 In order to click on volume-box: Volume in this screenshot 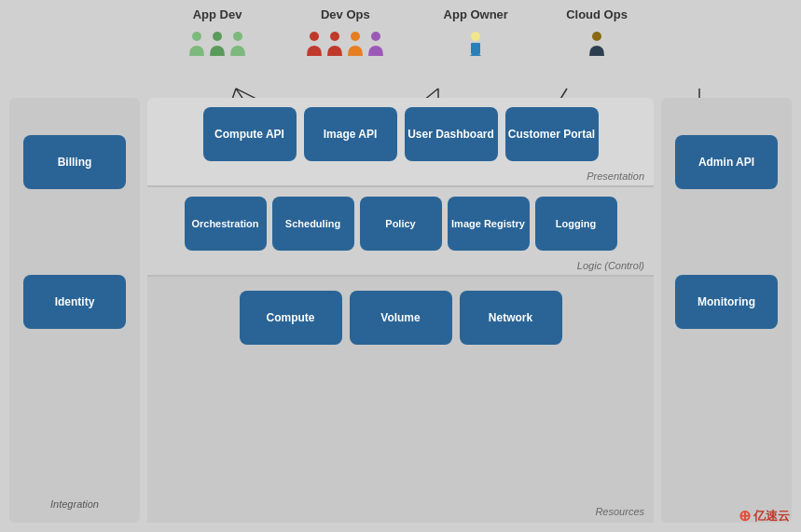, I will do `click(401, 318)`.